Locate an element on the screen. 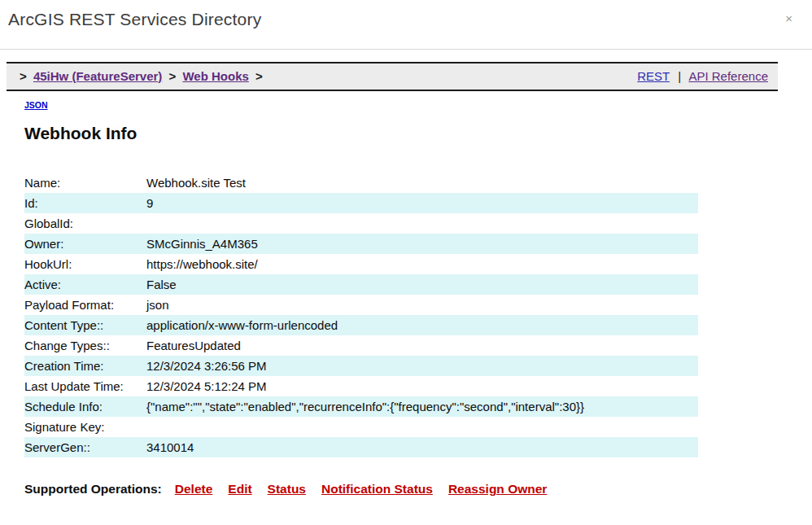  field-value: application/x-www-form-urlencoded is located at coordinates (422, 326).